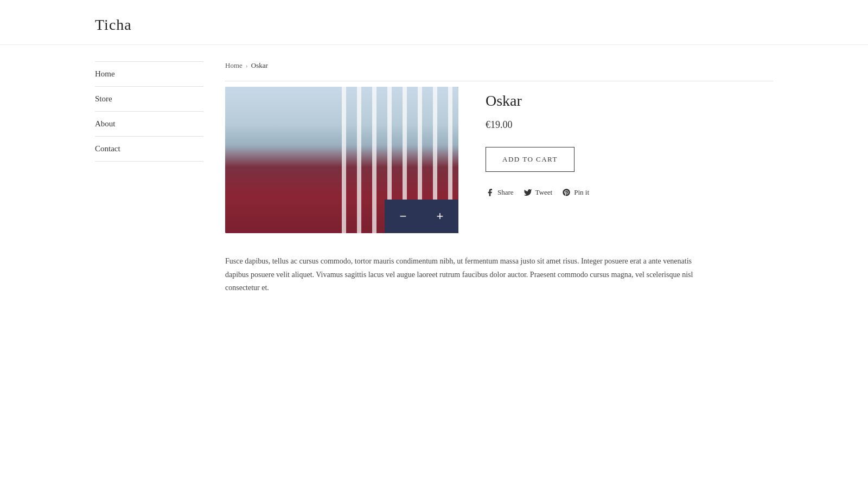  What do you see at coordinates (506, 192) in the screenshot?
I see `facebook-share-label: Share` at bounding box center [506, 192].